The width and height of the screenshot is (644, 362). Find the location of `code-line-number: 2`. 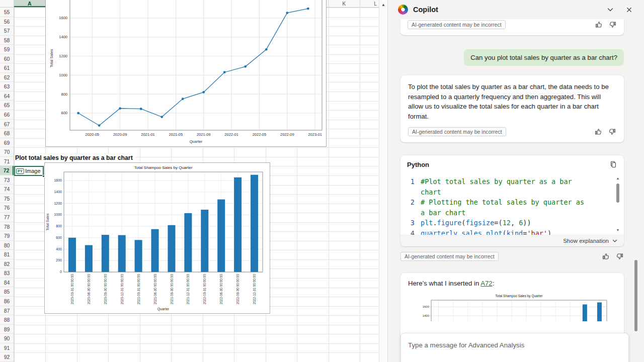

code-line-number: 2 is located at coordinates (411, 207).